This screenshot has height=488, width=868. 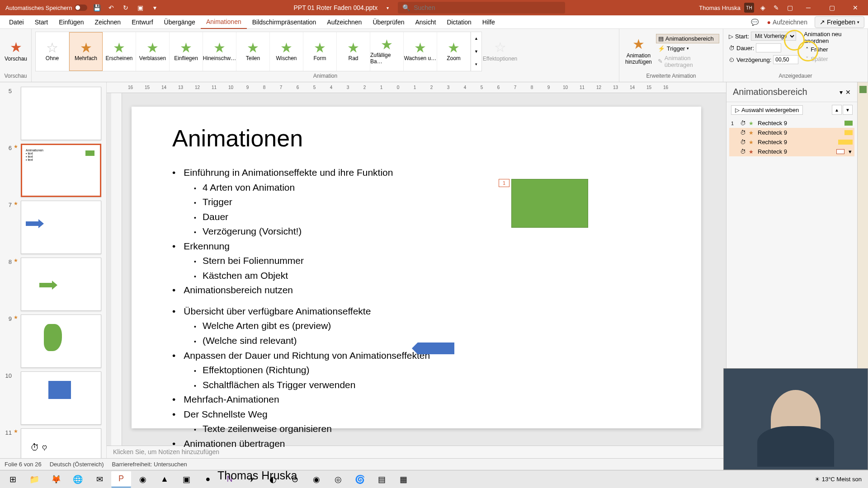 What do you see at coordinates (61, 443) in the screenshot?
I see `thumb-11: ⏱ ♡` at bounding box center [61, 443].